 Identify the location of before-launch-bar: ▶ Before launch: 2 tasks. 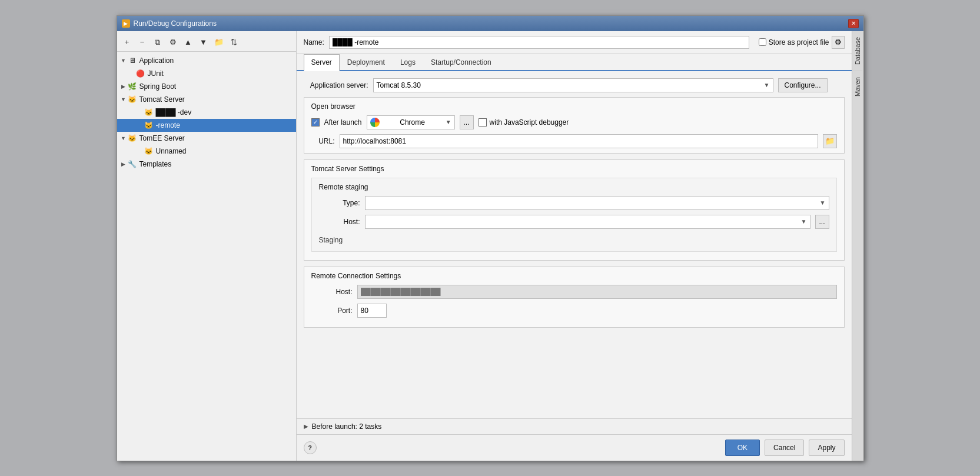
(574, 426).